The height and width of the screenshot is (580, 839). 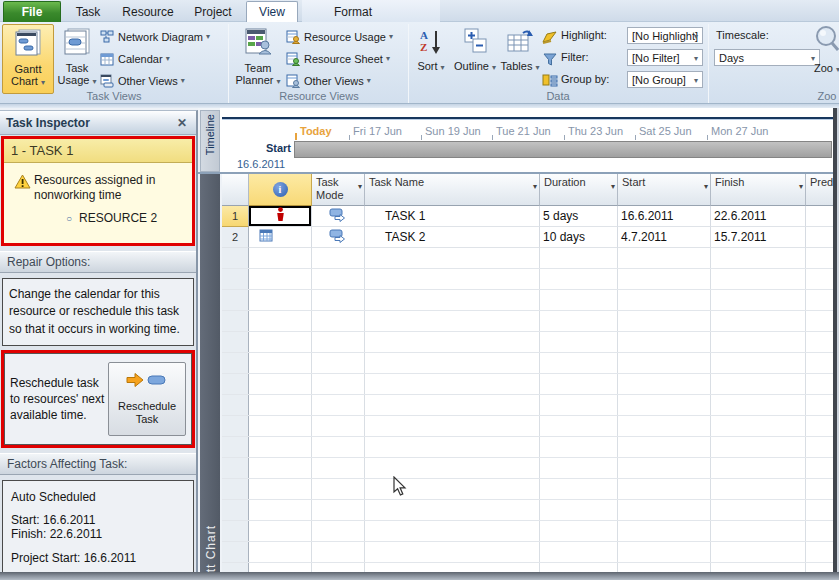 What do you see at coordinates (758, 190) in the screenshot?
I see `header-finish: Finish` at bounding box center [758, 190].